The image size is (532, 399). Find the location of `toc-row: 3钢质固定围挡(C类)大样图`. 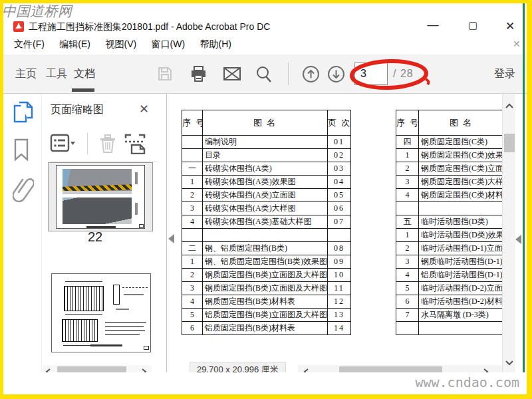

toc-row: 3钢质固定围挡(C类)大样图 is located at coordinates (450, 182).